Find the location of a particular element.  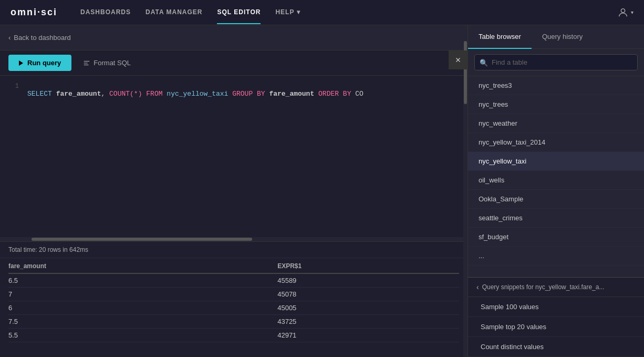

list-item: ... is located at coordinates (556, 256).